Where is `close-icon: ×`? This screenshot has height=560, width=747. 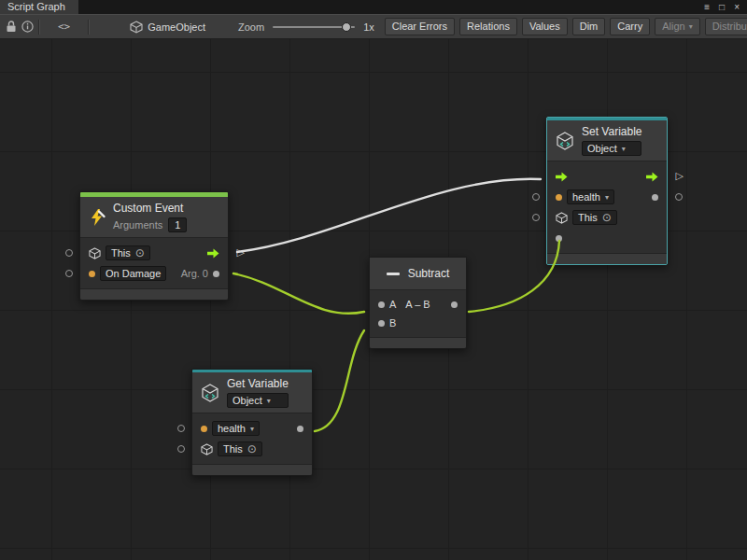 close-icon: × is located at coordinates (737, 7).